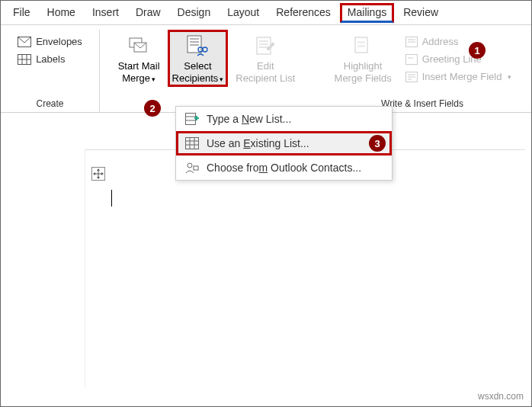 This screenshot has height=407, width=532. I want to click on highlight-icon, so click(363, 46).